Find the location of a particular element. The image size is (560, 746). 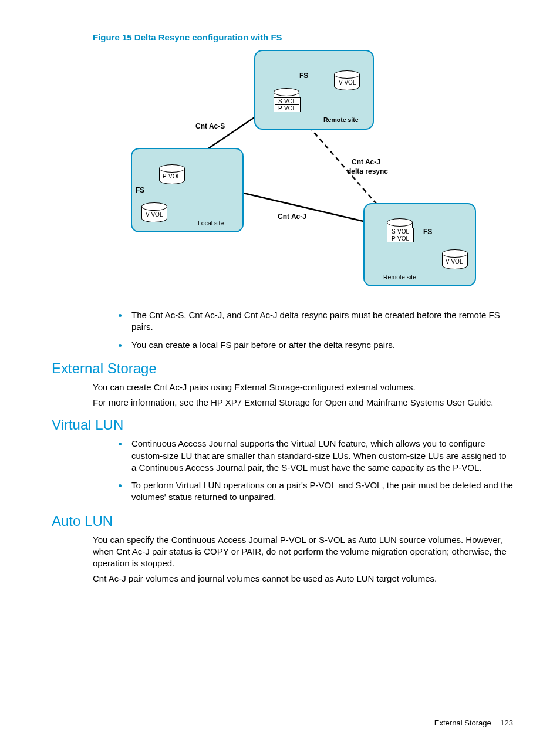

delta-resync-label: delta resync is located at coordinates (367, 171).